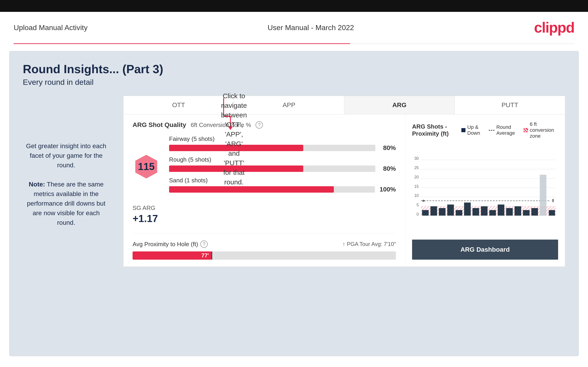  I want to click on stat-bar-bg-rough, so click(272, 169).